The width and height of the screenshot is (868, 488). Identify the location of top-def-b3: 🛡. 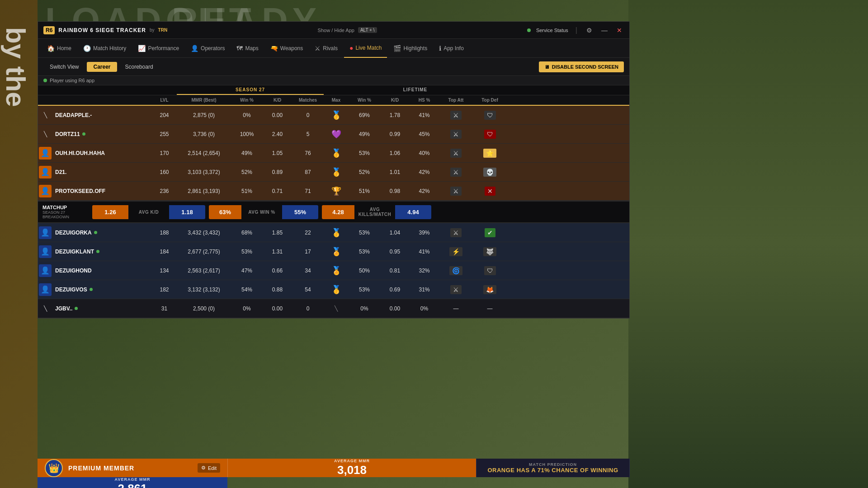
(490, 271).